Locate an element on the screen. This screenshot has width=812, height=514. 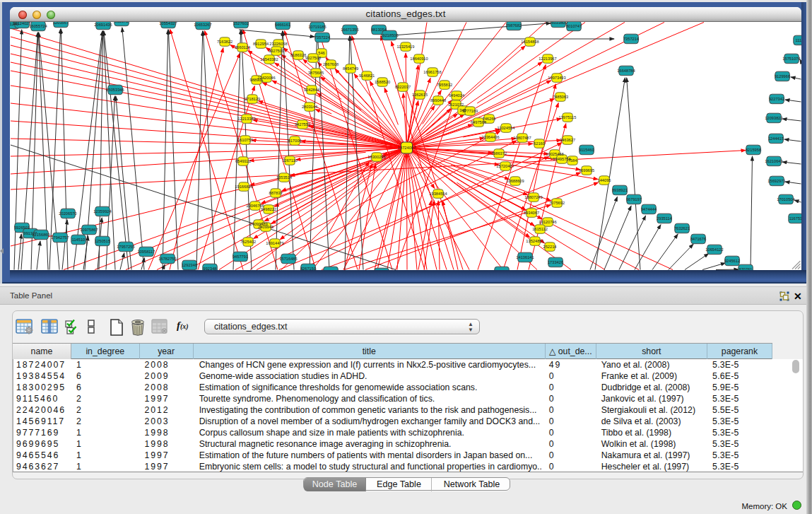
svg-text: 19384554 is located at coordinates (438, 194).